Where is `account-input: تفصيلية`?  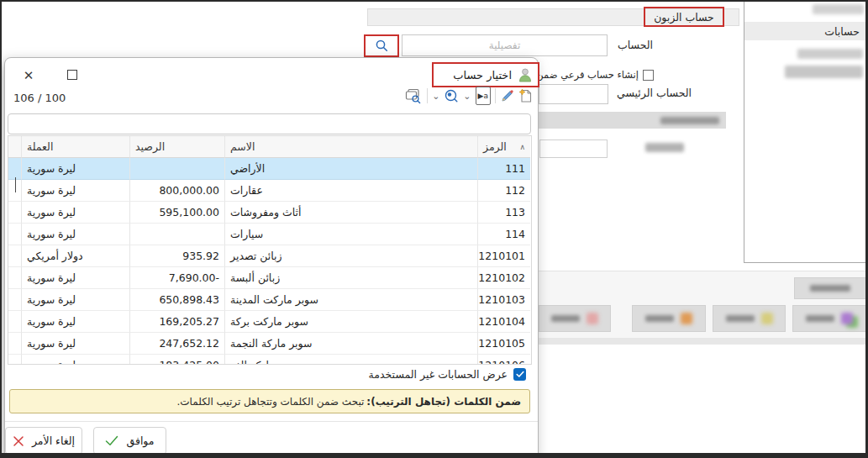
account-input: تفصيلية is located at coordinates (504, 45).